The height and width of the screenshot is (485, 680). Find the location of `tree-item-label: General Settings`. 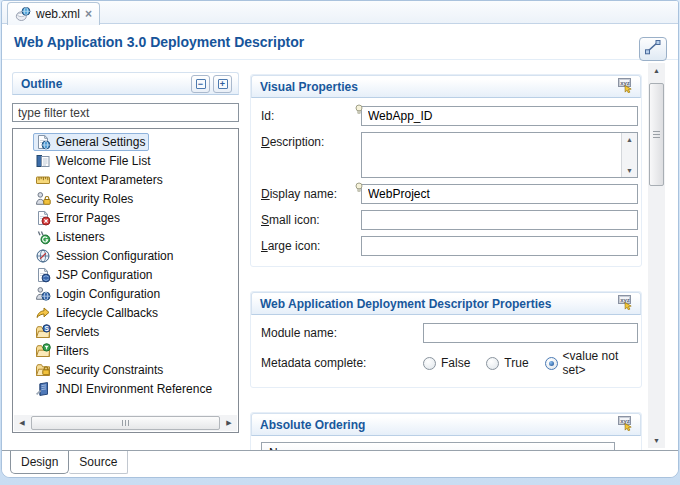

tree-item-label: General Settings is located at coordinates (100, 142).